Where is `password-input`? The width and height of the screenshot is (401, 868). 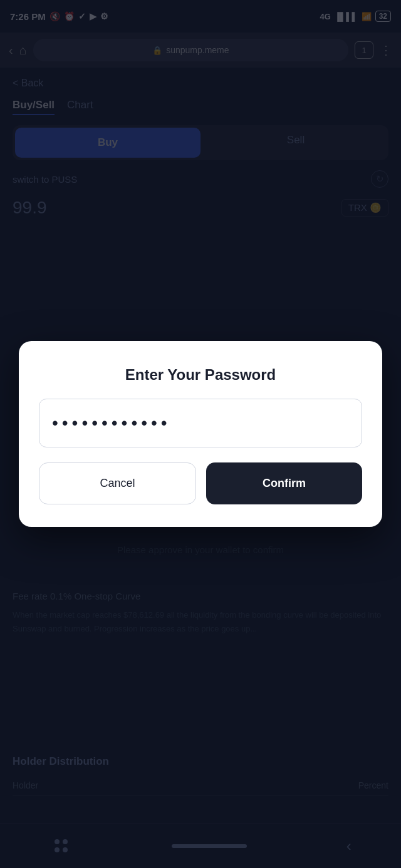 password-input is located at coordinates (200, 423).